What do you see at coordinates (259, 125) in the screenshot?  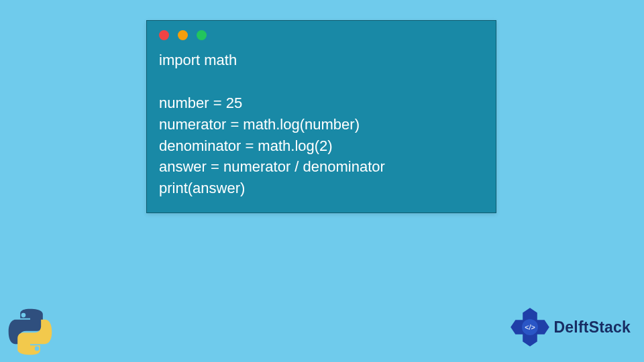 I see `code-line: numerator = math.log(number)` at bounding box center [259, 125].